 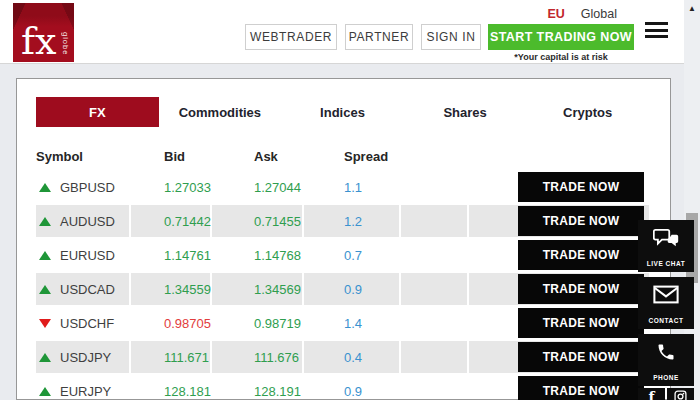 What do you see at coordinates (666, 378) in the screenshot?
I see `phone-label: PHONE` at bounding box center [666, 378].